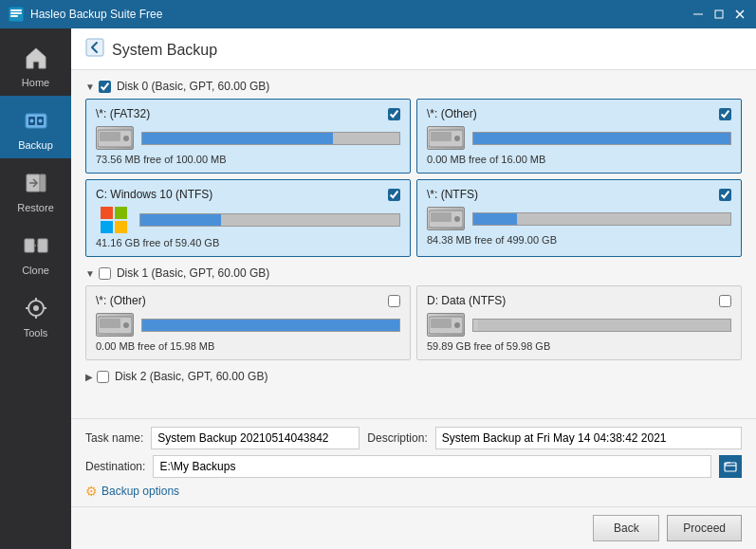  What do you see at coordinates (104, 273) in the screenshot?
I see `disk-1-checkbox` at bounding box center [104, 273].